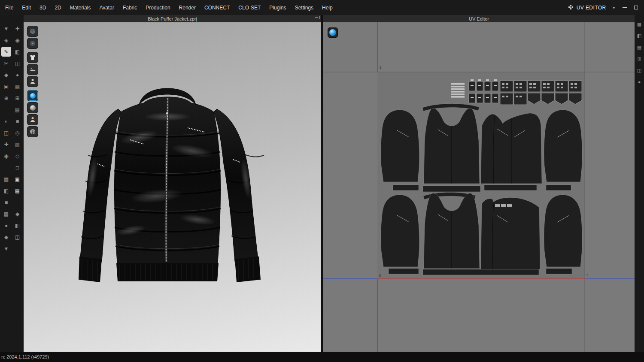 The width and height of the screenshot is (644, 362). What do you see at coordinates (27, 8) in the screenshot?
I see `menu-edit: Edit` at bounding box center [27, 8].